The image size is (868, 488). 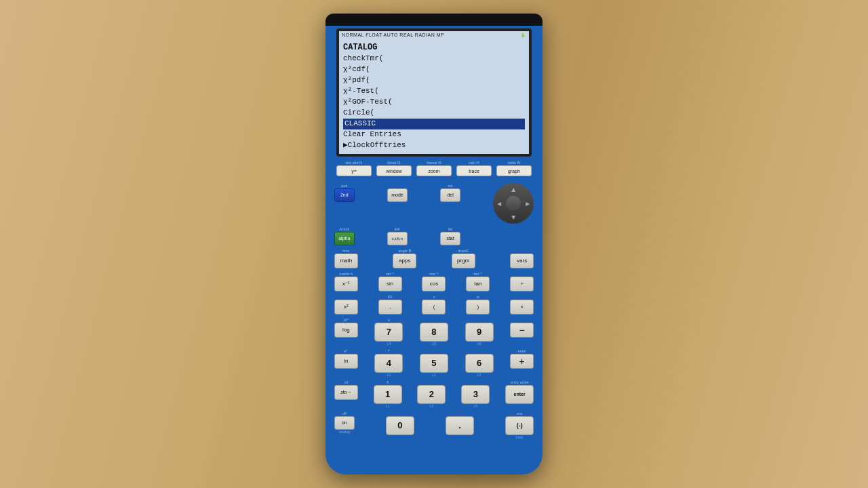 What do you see at coordinates (434, 425) in the screenshot?
I see `key-row-9: off on catalog 0 . ans (-) trans` at bounding box center [434, 425].